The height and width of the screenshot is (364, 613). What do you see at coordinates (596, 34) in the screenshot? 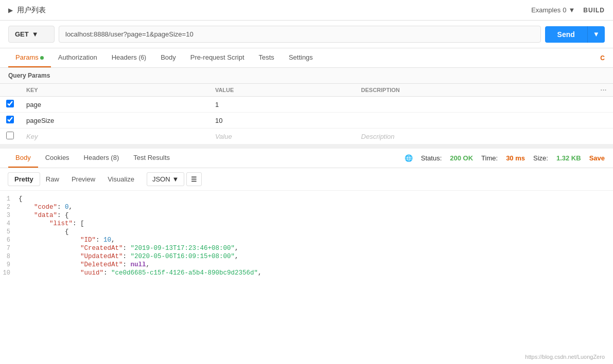
I see `send-dropdown-button: ▼` at bounding box center [596, 34].